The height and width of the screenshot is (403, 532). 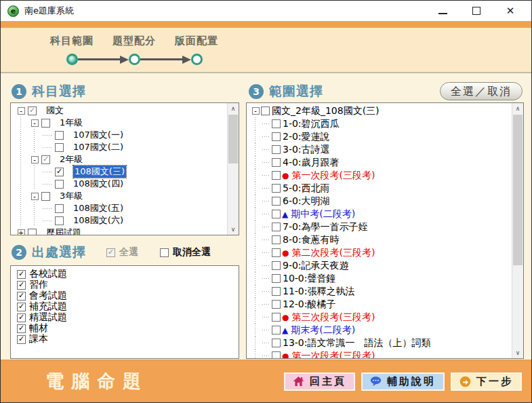 I want to click on home-button: 回主頁, so click(x=320, y=381).